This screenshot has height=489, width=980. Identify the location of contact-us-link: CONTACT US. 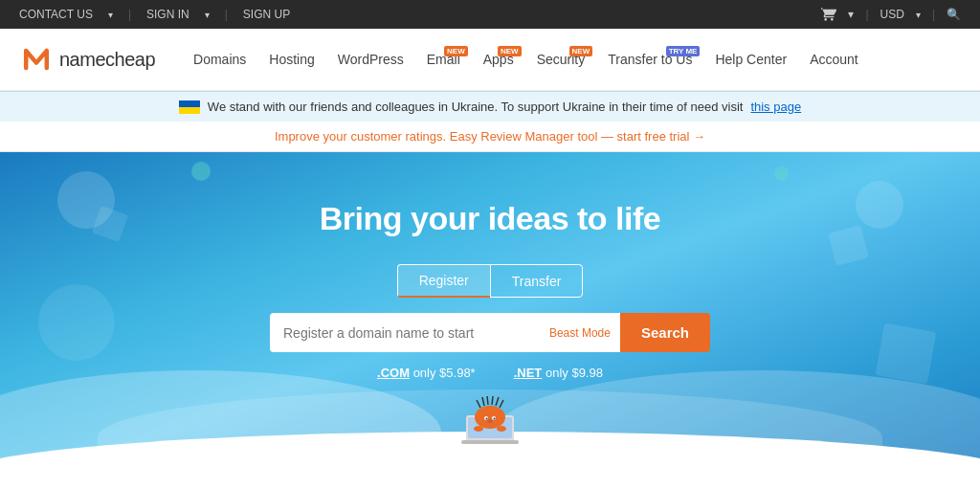
(56, 14).